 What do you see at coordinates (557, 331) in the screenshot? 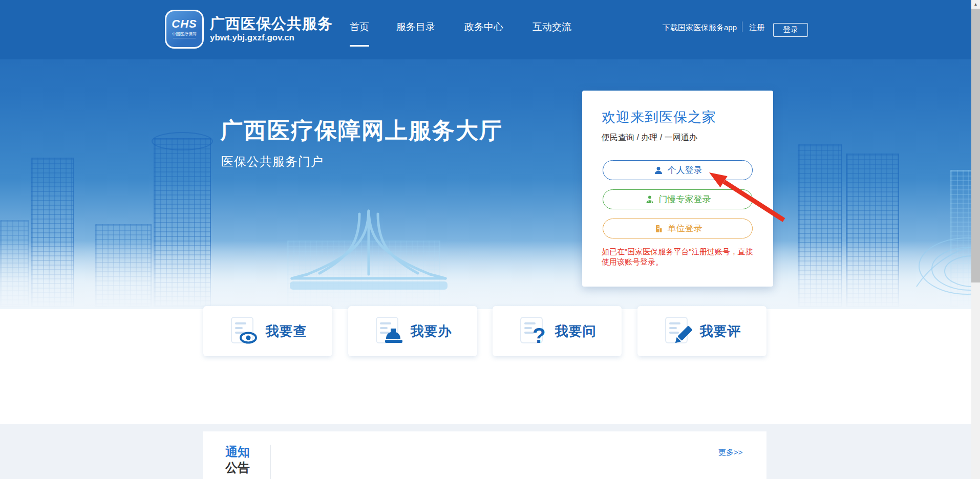
I see `quick-action-ask: ? 我要问` at bounding box center [557, 331].